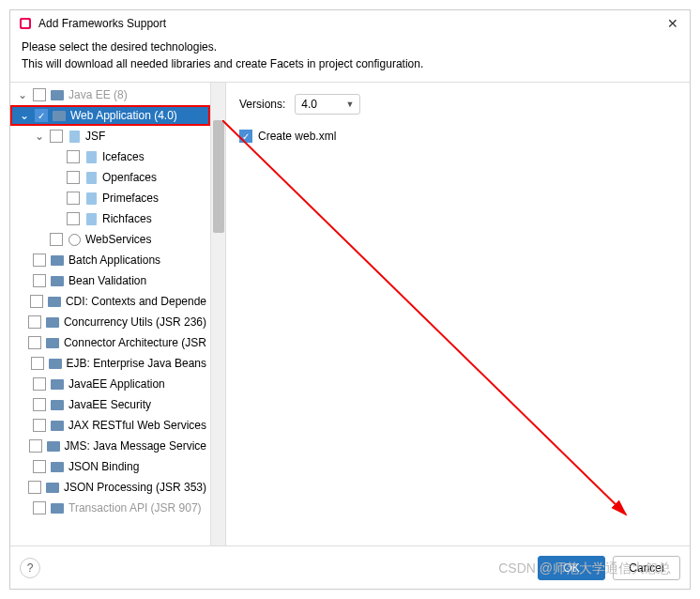 Image resolution: width=700 pixels, height=599 pixels. Describe the element at coordinates (130, 198) in the screenshot. I see `tree-item-label: Primefaces` at that location.